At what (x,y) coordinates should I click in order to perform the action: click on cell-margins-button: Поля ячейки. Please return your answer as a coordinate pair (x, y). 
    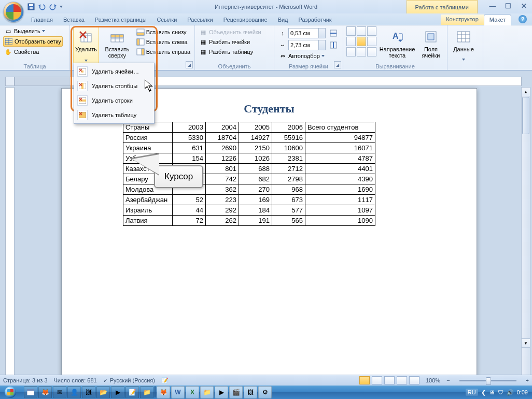
    Looking at the image, I should click on (431, 44).